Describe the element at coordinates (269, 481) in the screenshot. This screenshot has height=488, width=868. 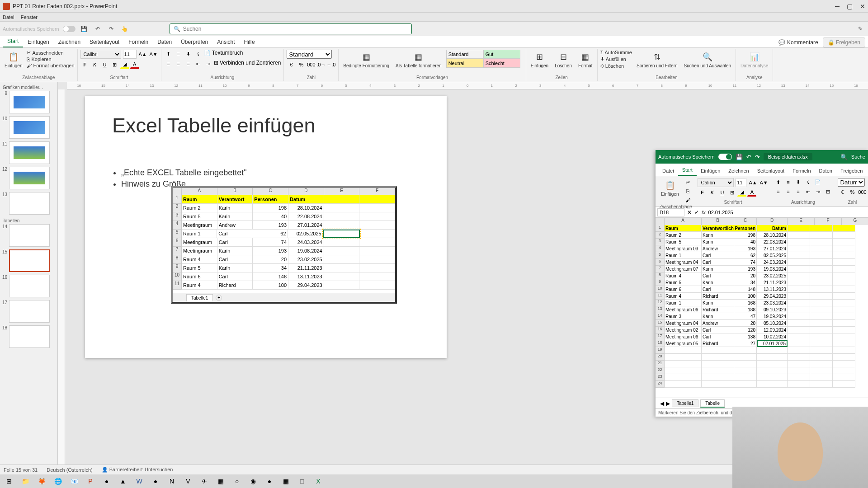
I see `app-icon-6: ●` at that location.